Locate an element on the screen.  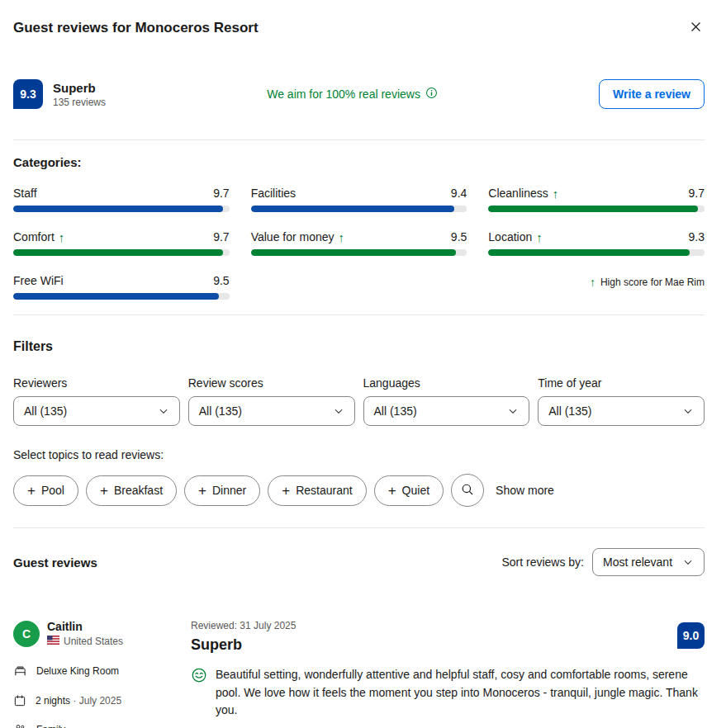
category-cleanliness: Cleanliness↑9.7 is located at coordinates (596, 200).